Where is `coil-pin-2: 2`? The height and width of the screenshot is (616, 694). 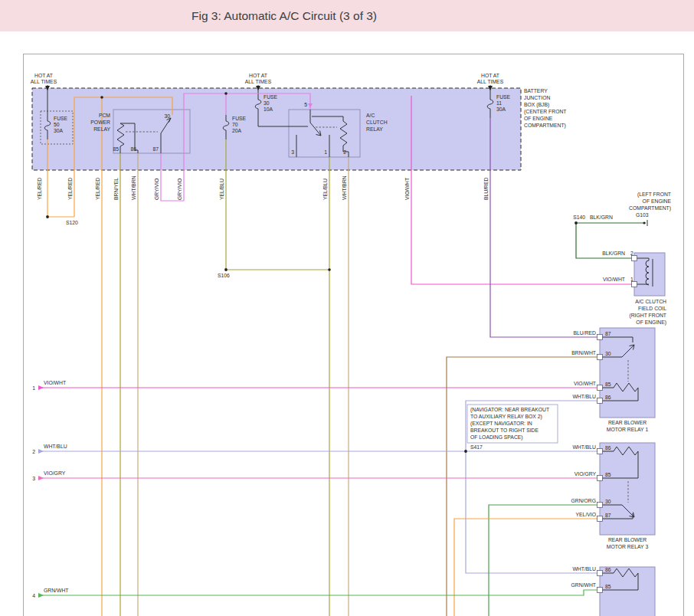
coil-pin-2: 2 is located at coordinates (632, 253).